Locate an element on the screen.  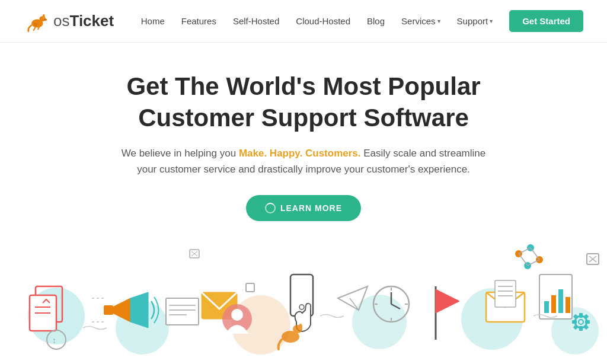
learn-more-label: LEARN MORE is located at coordinates (311, 208).